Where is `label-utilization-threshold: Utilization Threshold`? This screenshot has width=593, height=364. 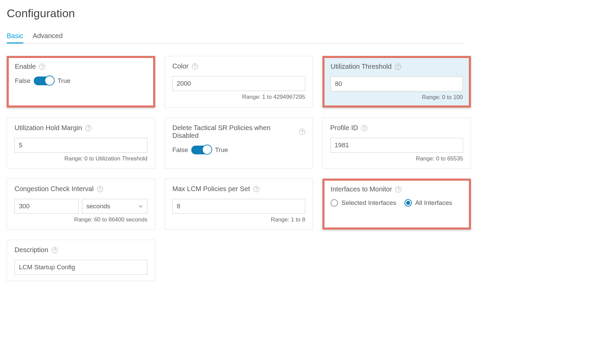 label-utilization-threshold: Utilization Threshold is located at coordinates (361, 67).